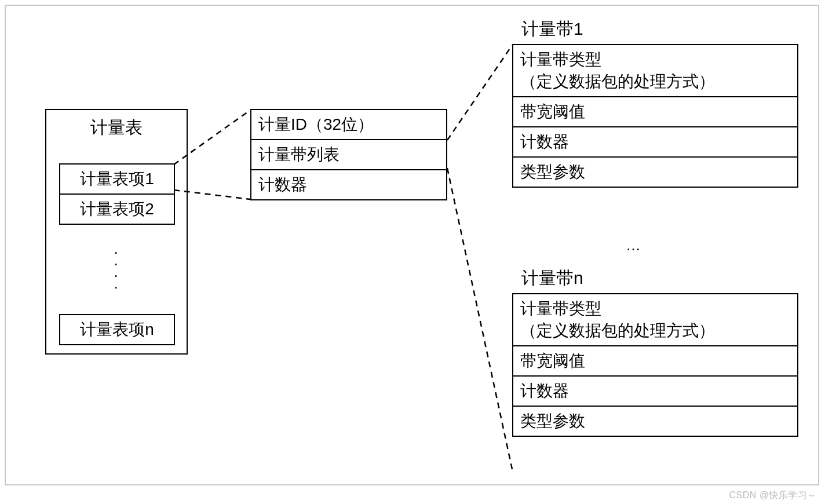 This screenshot has height=504, width=825. What do you see at coordinates (773, 496) in the screenshot?
I see `watermark: CSDN @快乐学习～` at bounding box center [773, 496].